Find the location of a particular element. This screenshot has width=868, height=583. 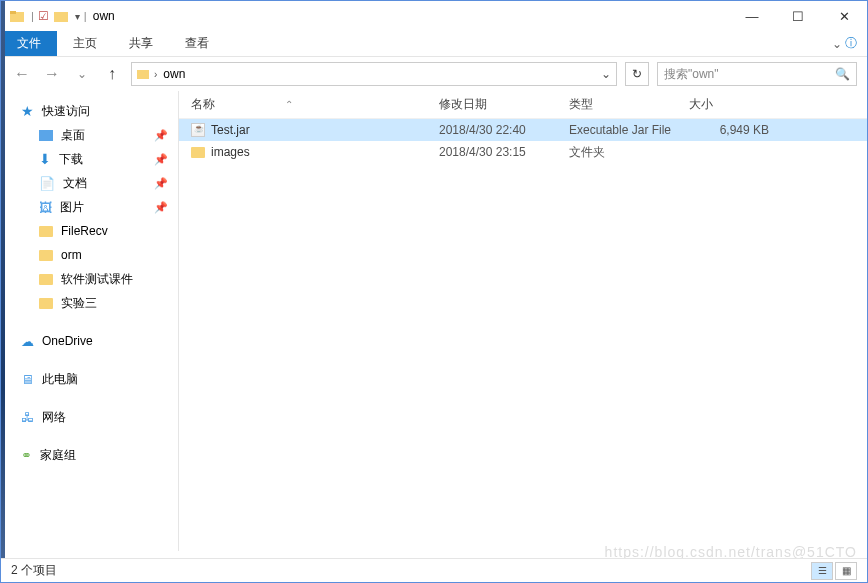

column-name: 名称⌃ is located at coordinates (309, 104).